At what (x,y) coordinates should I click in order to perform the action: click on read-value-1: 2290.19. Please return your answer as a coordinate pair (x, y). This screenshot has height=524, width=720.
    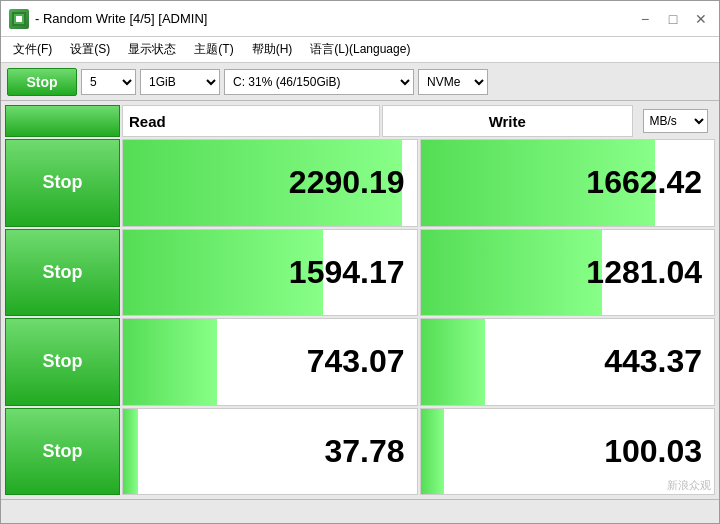
    Looking at the image, I should click on (270, 183).